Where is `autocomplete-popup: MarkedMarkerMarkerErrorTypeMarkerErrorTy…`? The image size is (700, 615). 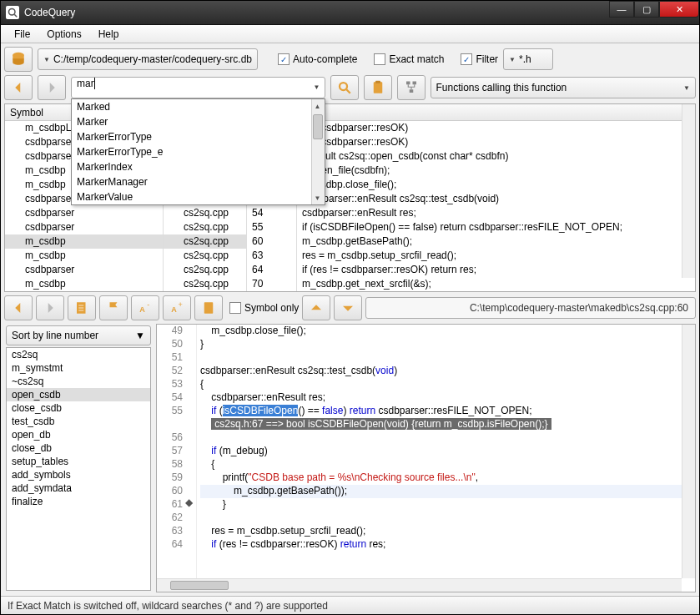
autocomplete-popup: MarkedMarkerMarkerErrorTypeMarkerErrorTy… is located at coordinates (199, 152).